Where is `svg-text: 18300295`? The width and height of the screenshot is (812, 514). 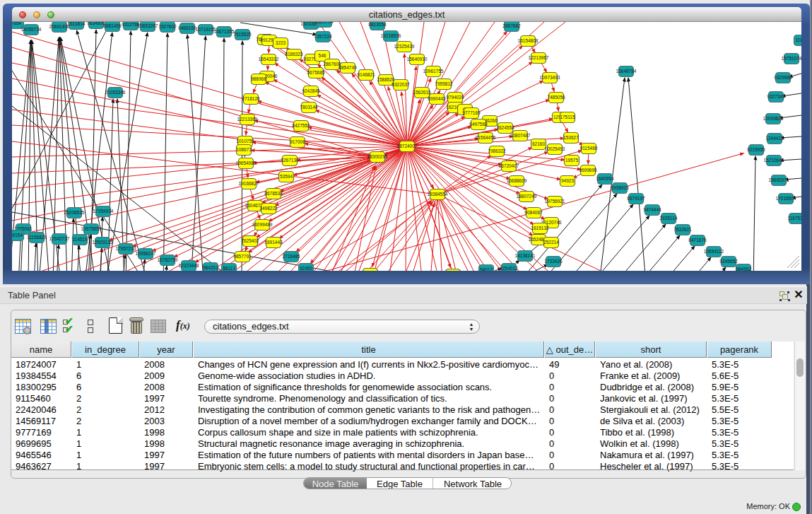
svg-text: 18300295 is located at coordinates (377, 157).